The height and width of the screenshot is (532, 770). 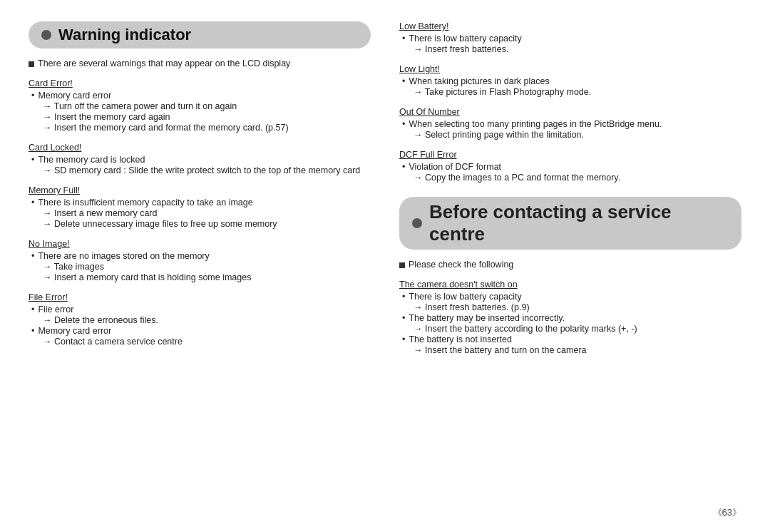 What do you see at coordinates (200, 297) in the screenshot?
I see `error-title: File Error!` at bounding box center [200, 297].